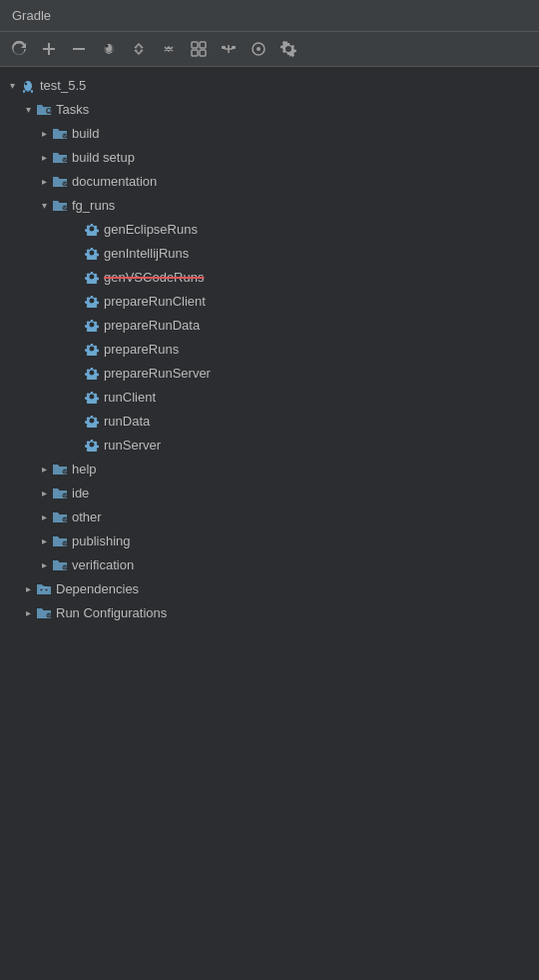  I want to click on folder-build-setup-icon, so click(60, 157).